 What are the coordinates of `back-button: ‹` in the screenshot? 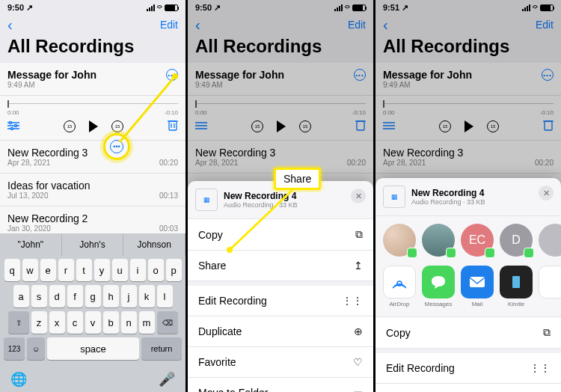 It's located at (10, 25).